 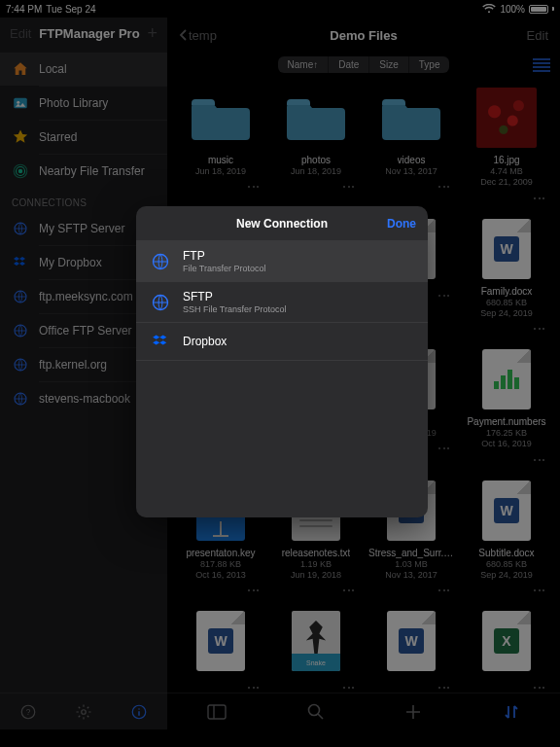 I want to click on dropbox-icon, so click(x=160, y=341).